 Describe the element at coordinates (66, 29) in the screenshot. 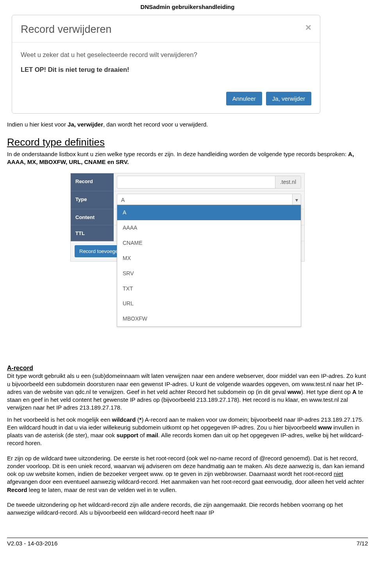

I see `dialog-title: Record verwijderen` at that location.